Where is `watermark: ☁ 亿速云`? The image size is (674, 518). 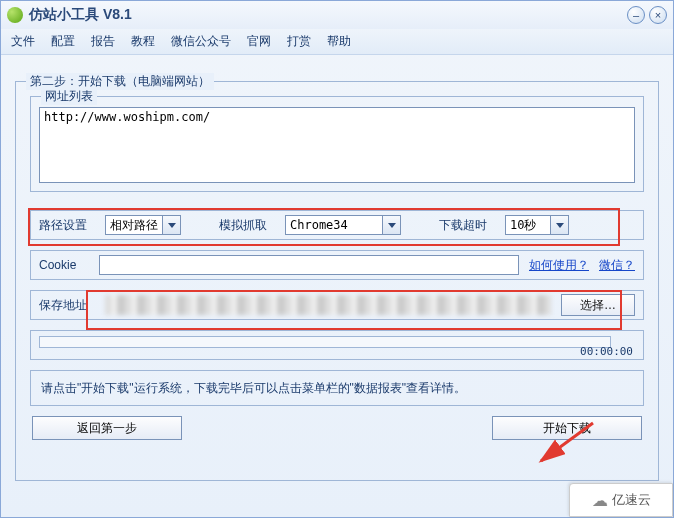 watermark: ☁ 亿速云 is located at coordinates (621, 500).